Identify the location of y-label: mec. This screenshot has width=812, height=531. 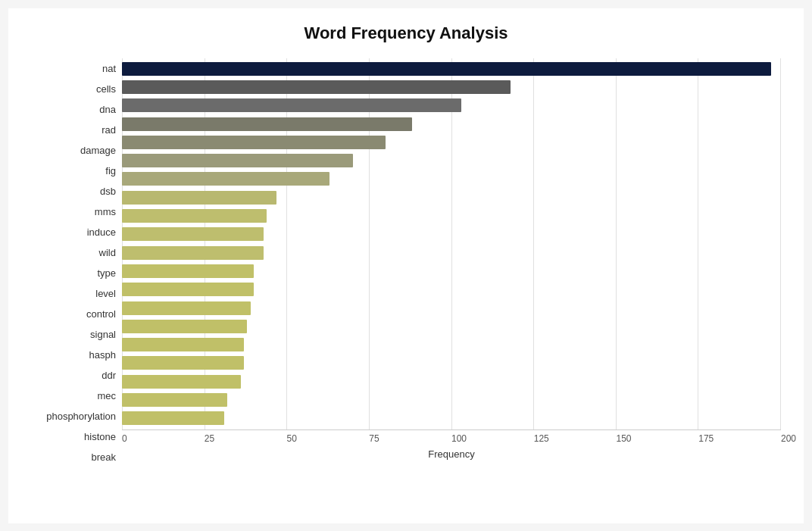
(73, 395).